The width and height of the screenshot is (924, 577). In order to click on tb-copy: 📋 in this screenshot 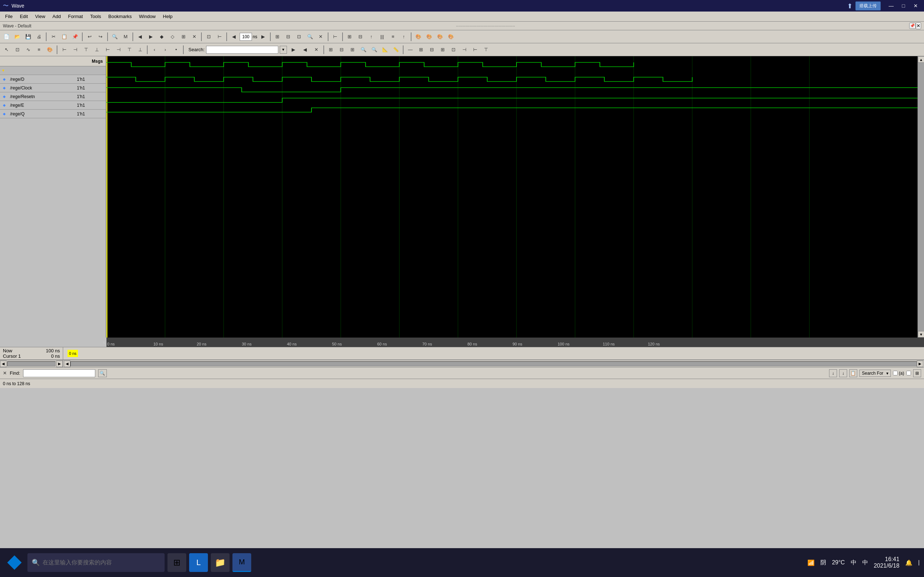, I will do `click(64, 37)`.